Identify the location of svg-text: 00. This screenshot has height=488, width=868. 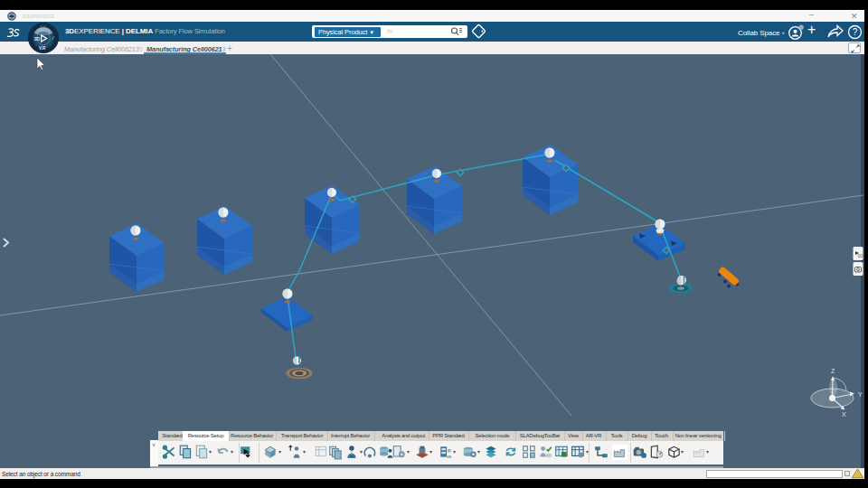
(861, 256).